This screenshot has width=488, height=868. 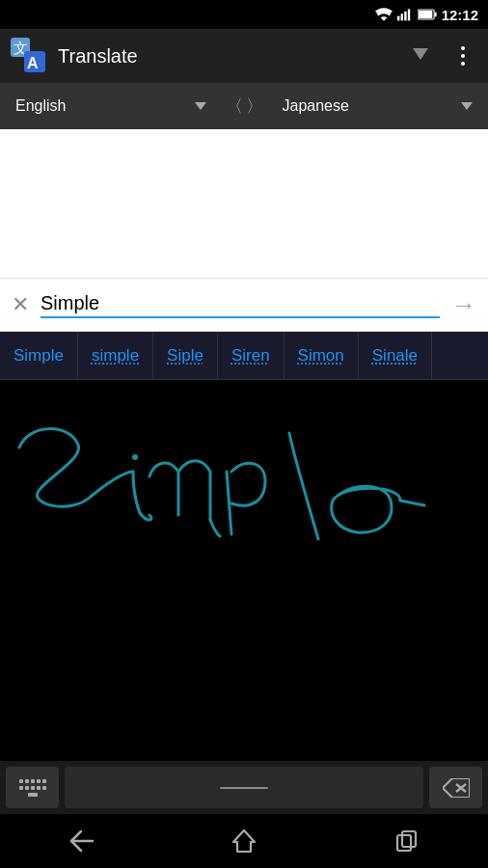 I want to click on suggestion-label-5: Sinale, so click(x=395, y=356).